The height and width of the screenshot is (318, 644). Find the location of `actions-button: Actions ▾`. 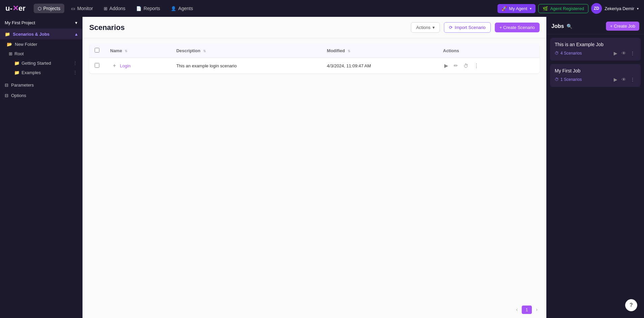

actions-button: Actions ▾ is located at coordinates (425, 28).